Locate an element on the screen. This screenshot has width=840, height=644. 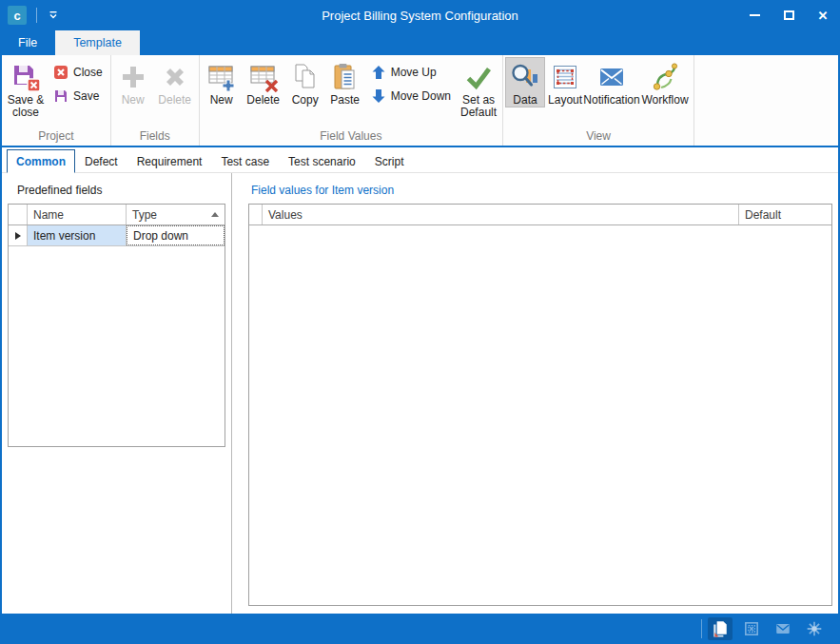
predefined-fields-grid: Name Type Item version Drop down is located at coordinates (116, 325).